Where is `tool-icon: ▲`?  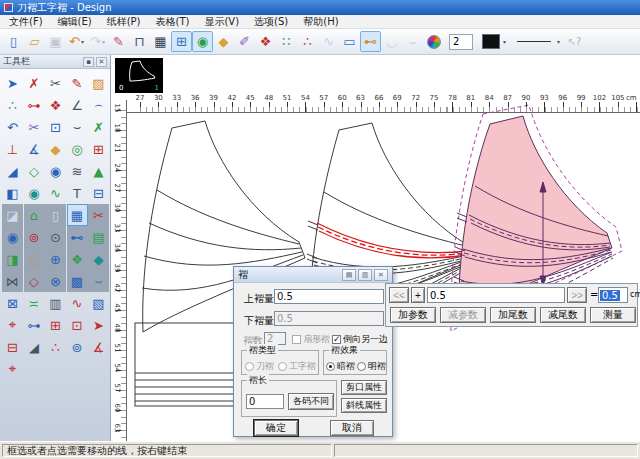 tool-icon: ▲ is located at coordinates (98, 171).